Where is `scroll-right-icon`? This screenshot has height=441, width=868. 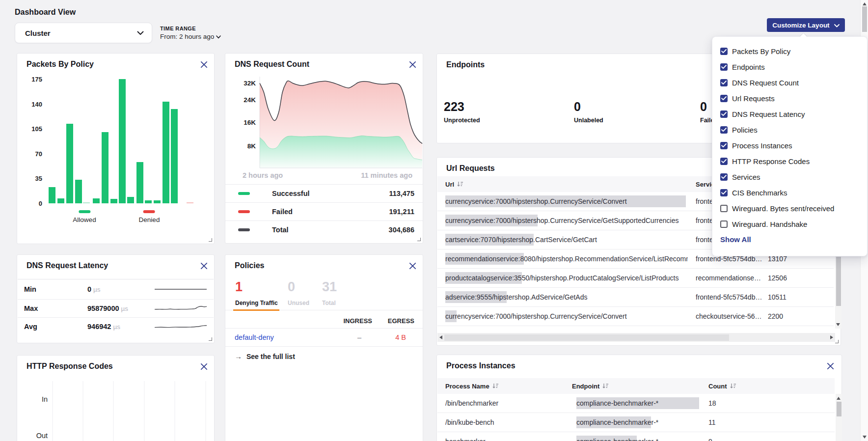 scroll-right-icon is located at coordinates (832, 337).